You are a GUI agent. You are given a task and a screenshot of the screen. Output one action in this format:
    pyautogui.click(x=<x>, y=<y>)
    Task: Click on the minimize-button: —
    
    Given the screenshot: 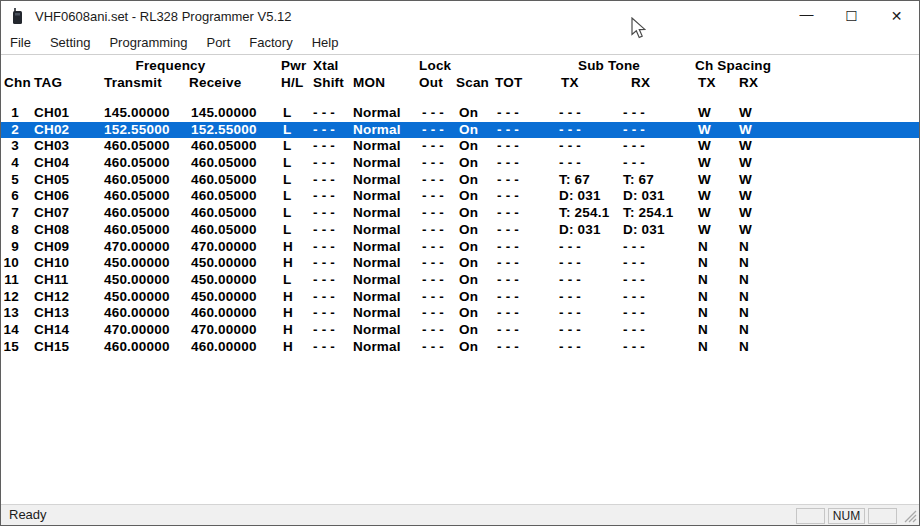 What is the action you would take?
    pyautogui.click(x=806, y=16)
    